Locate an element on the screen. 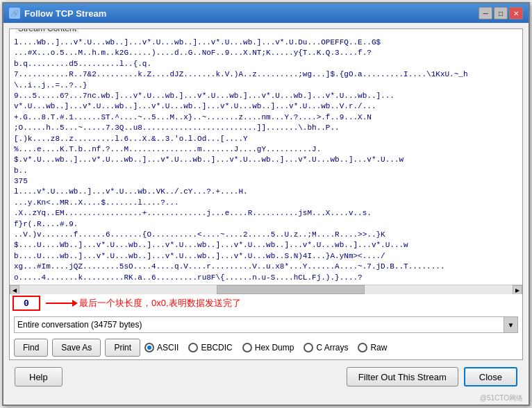 The image size is (532, 408). radio-ebcdic: EBCDIC is located at coordinates (210, 348).